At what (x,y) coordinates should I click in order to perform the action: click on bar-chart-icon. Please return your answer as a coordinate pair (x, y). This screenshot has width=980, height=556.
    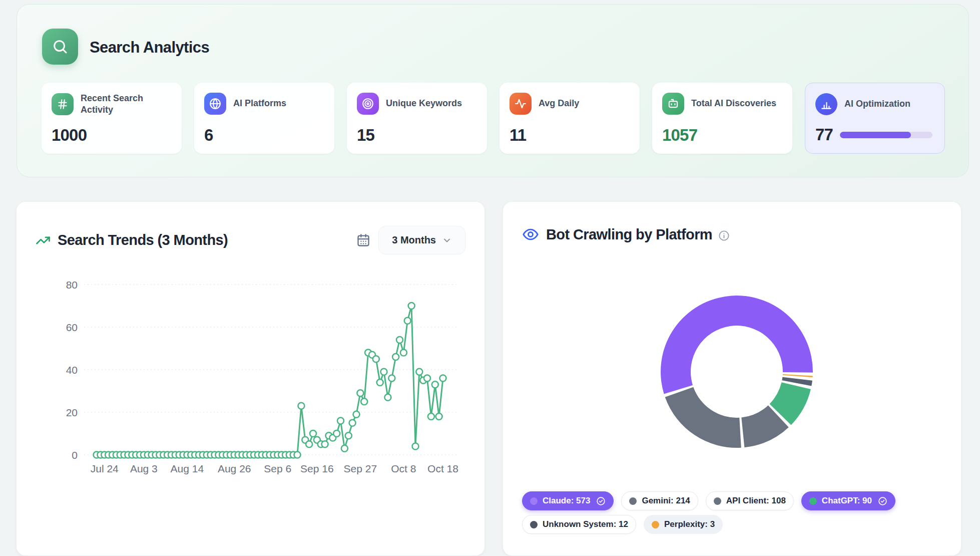
    Looking at the image, I should click on (826, 104).